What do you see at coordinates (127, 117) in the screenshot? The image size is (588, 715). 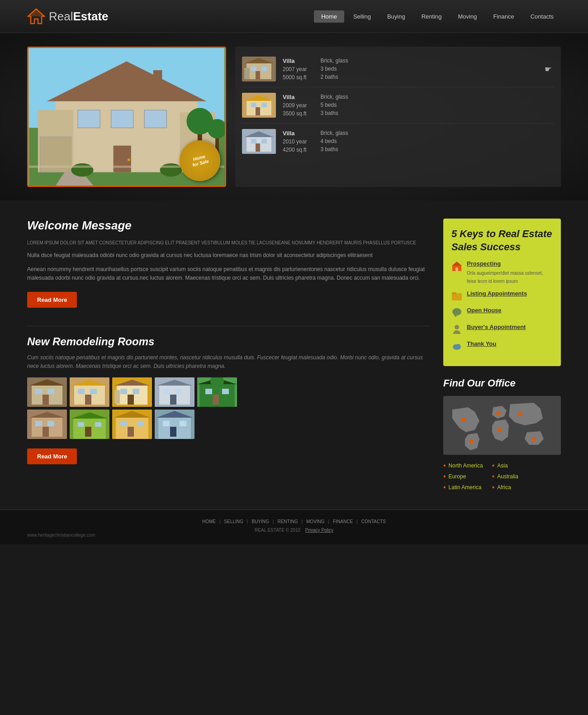 I see `hero-image: Homefor Sale` at bounding box center [127, 117].